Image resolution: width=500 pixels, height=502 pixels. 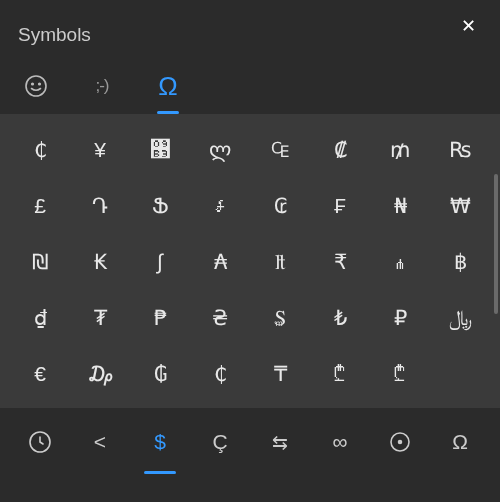 I want to click on symbol-cell: ₷, so click(x=280, y=318).